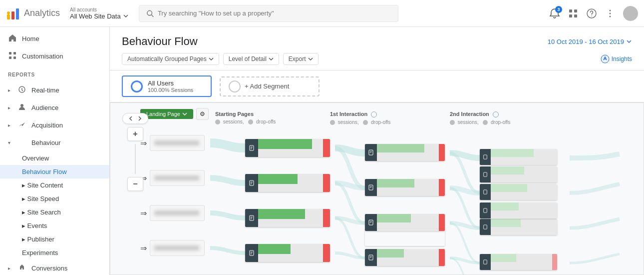 The image size is (644, 275). I want to click on top-bar: Analytics All accounts All Web Site Data…, so click(322, 14).